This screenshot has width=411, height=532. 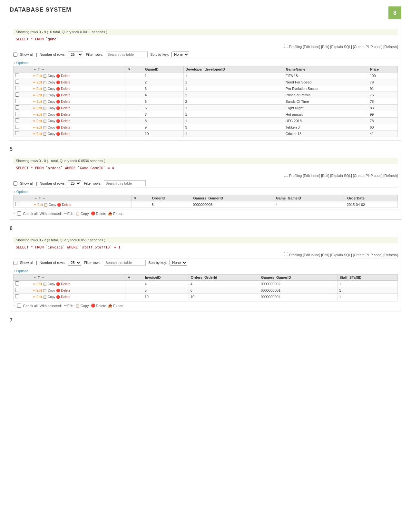 What do you see at coordinates (179, 263) in the screenshot?
I see `sort-by-select-6: None` at bounding box center [179, 263].